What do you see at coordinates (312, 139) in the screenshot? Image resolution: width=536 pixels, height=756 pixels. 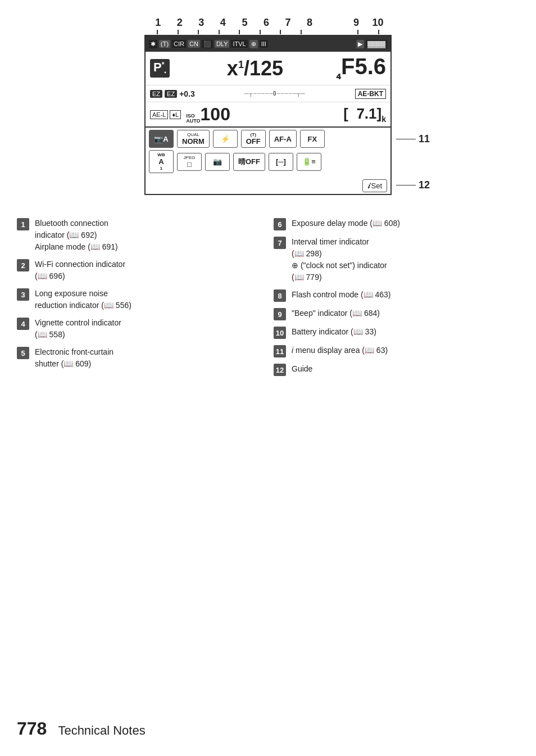 I see `func-fx: FX` at bounding box center [312, 139].